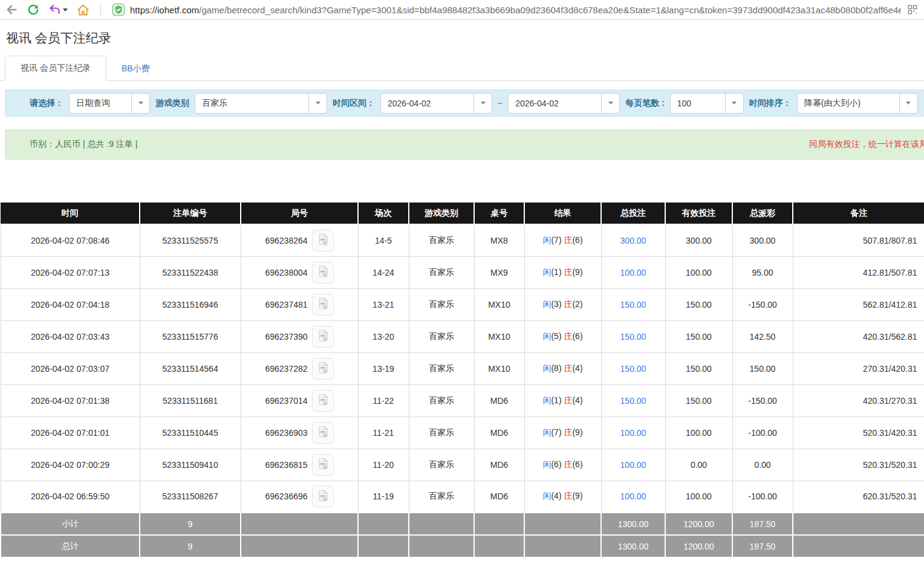 The height and width of the screenshot is (561, 924). What do you see at coordinates (47, 103) in the screenshot?
I see `query-mode-label: 请选择：` at bounding box center [47, 103].